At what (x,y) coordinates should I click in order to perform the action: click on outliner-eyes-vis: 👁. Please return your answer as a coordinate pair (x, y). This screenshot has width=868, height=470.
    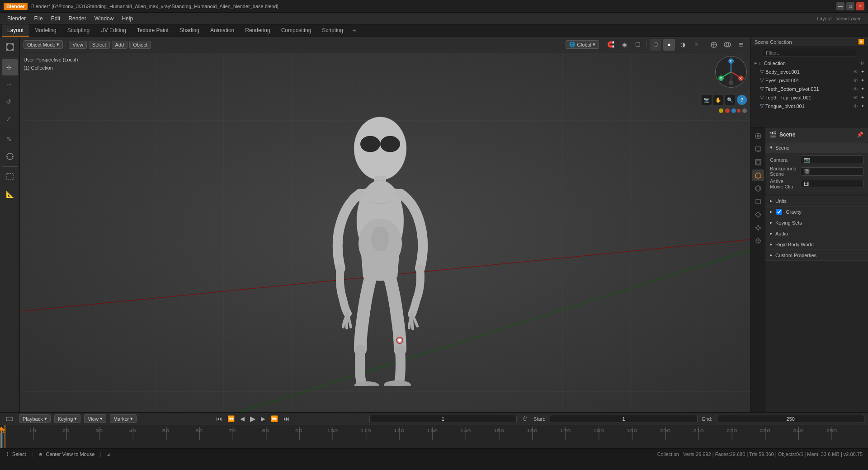
    Looking at the image, I should click on (855, 80).